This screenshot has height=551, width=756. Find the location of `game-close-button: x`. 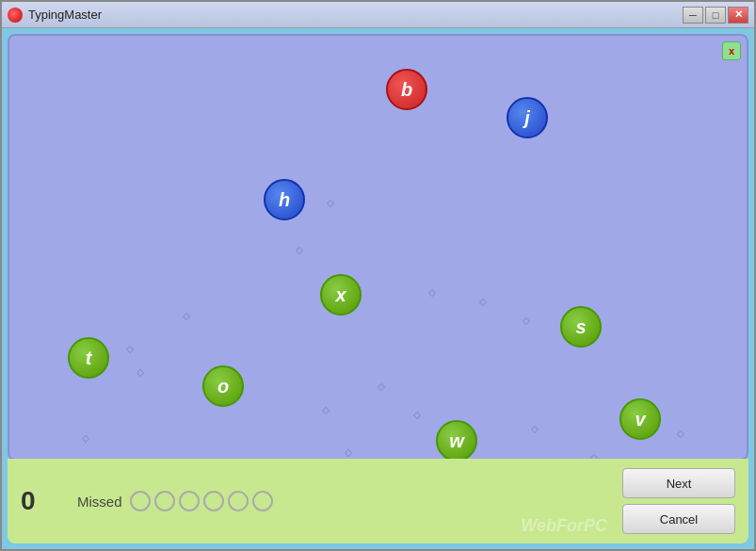

game-close-button: x is located at coordinates (732, 51).